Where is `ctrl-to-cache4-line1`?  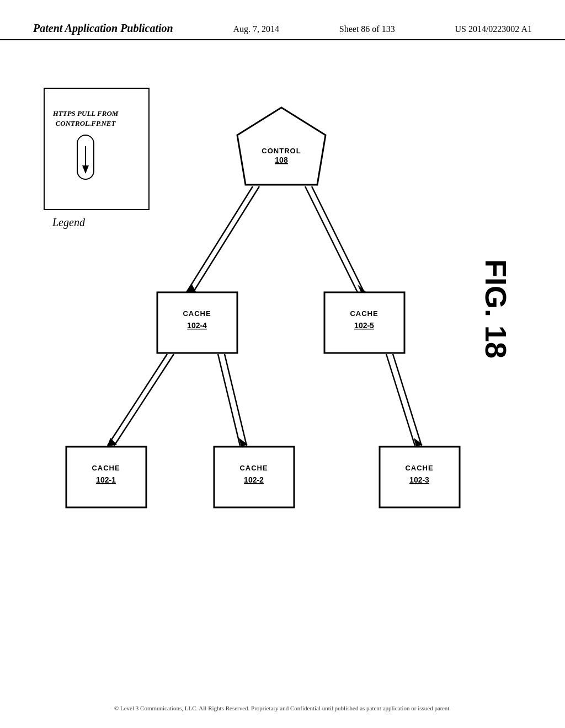 ctrl-to-cache4-line1 is located at coordinates (220, 239).